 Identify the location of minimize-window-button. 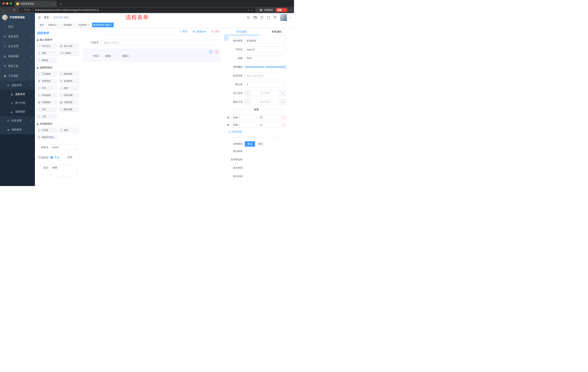
(7, 3).